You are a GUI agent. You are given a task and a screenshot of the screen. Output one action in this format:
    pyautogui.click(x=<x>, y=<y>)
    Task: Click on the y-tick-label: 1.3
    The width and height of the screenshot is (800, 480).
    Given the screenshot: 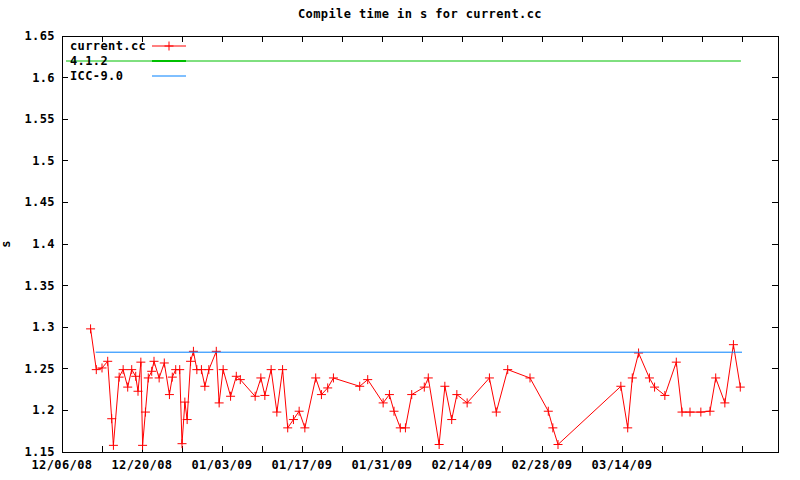 What is the action you would take?
    pyautogui.click(x=44, y=327)
    